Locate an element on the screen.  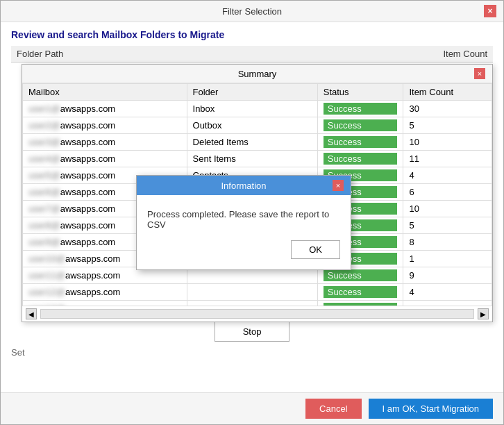
info-title-bar: Information × is located at coordinates (244, 185).